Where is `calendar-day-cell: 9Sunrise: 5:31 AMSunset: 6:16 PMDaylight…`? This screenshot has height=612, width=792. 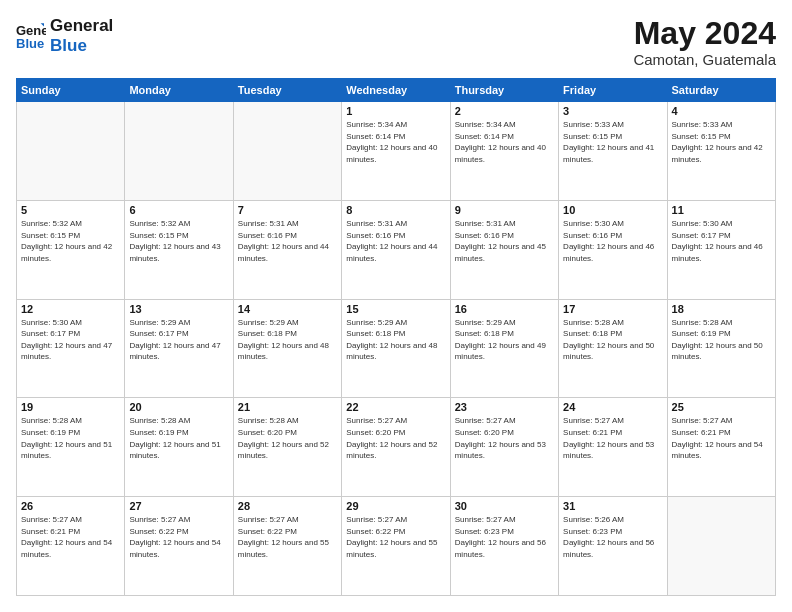
calendar-day-cell: 9Sunrise: 5:31 AMSunset: 6:16 PMDaylight… is located at coordinates (504, 250).